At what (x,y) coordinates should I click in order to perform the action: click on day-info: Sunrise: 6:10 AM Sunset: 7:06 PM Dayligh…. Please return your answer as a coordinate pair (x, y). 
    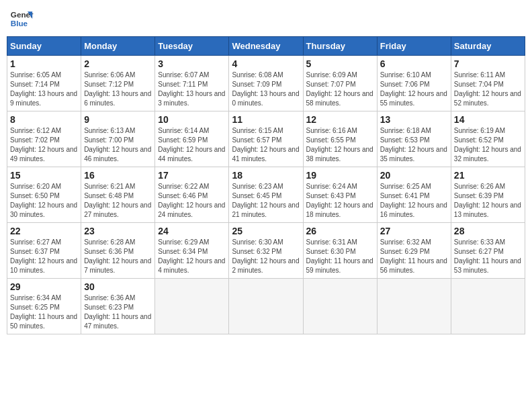
    Looking at the image, I should click on (414, 89).